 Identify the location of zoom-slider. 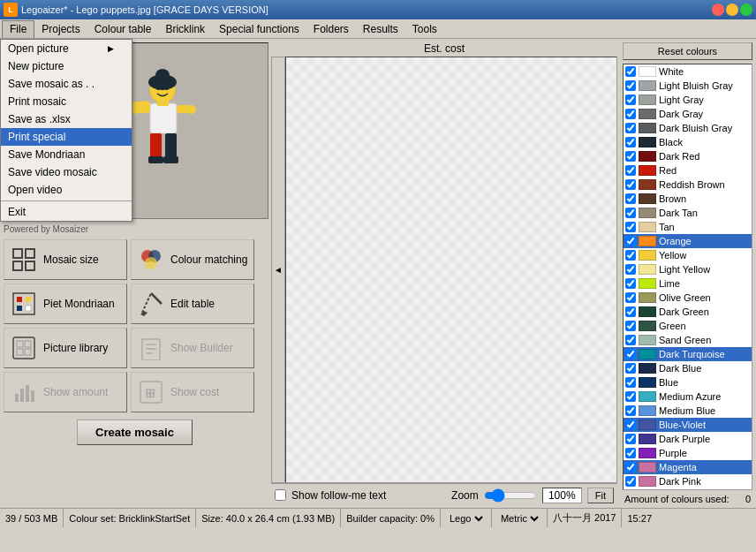
(510, 495).